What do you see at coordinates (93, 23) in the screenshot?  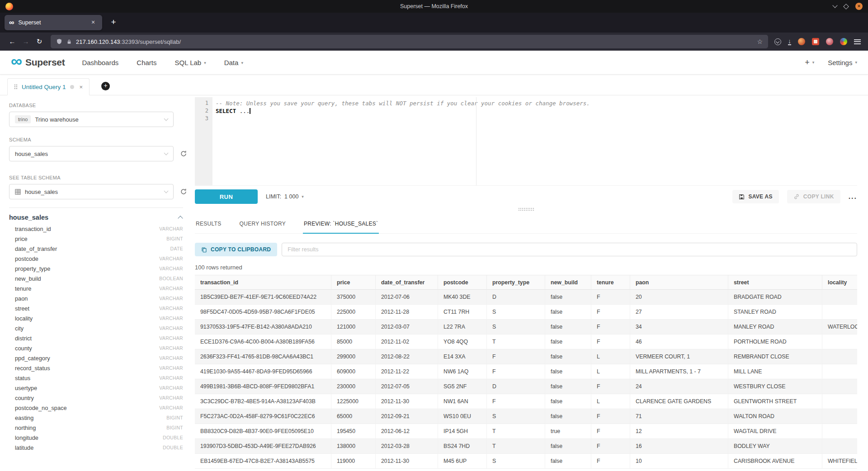 I see `tab-close-icon: ×` at bounding box center [93, 23].